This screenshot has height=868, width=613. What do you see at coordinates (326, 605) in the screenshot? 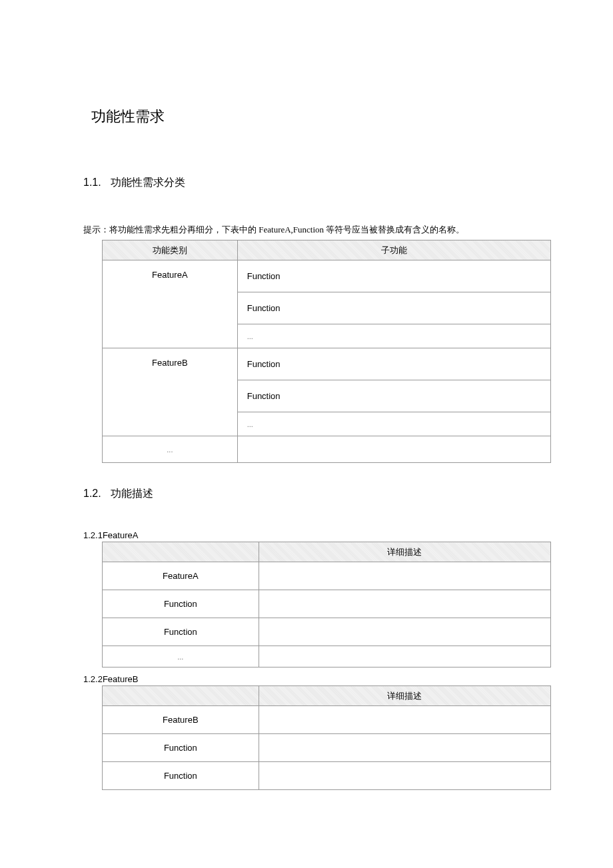
I see `table-feature-a-detail: 详细描述 FeatureA Function Function ...` at bounding box center [326, 605].